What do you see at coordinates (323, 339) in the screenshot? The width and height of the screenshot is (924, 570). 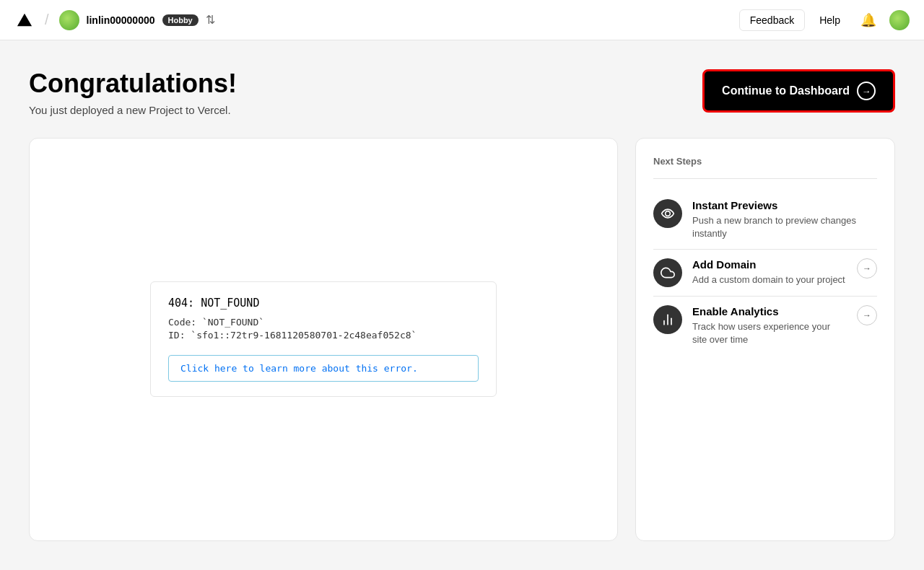 I see `error-box: 404: NOT_FOUND Code: `NOT_FOUND` ID: `sf…` at bounding box center [323, 339].